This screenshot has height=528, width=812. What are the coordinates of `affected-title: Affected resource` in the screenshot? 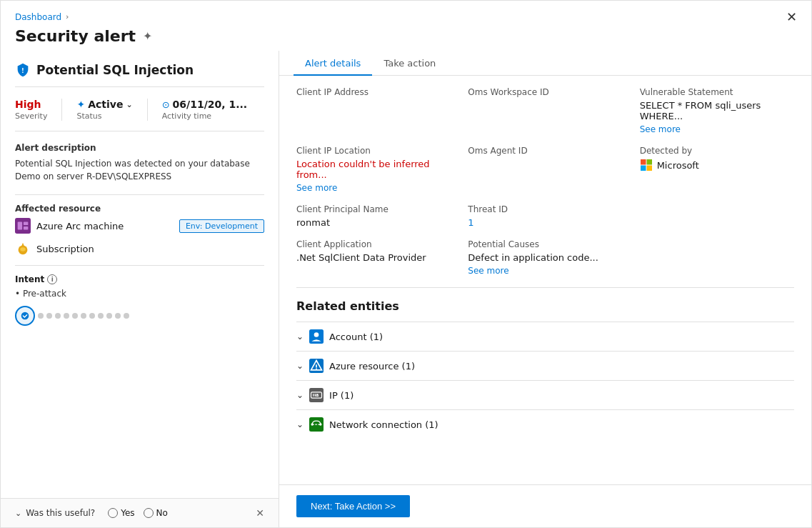 It's located at (140, 209).